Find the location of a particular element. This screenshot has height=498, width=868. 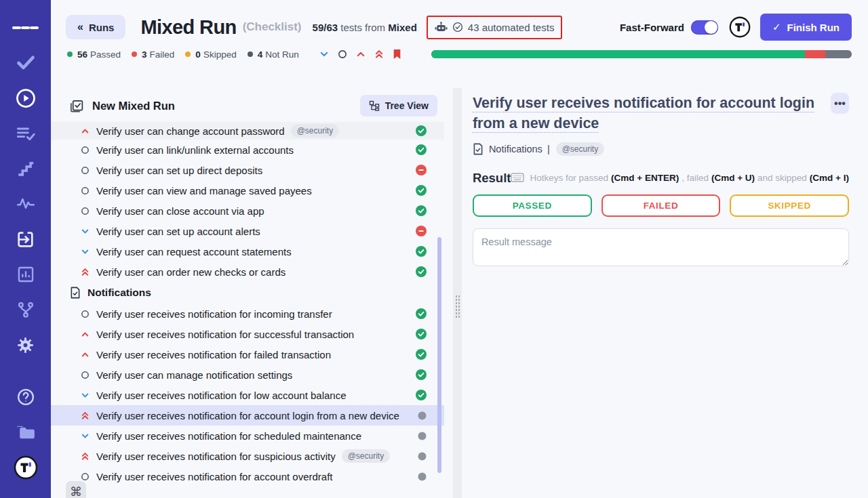

run-panel-header: New Mixed Run Tree View is located at coordinates (248, 105).